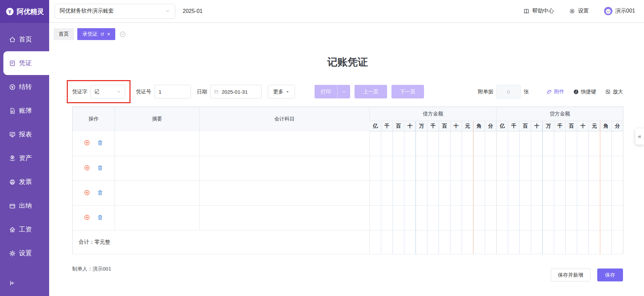  What do you see at coordinates (285, 218) in the screenshot?
I see `account-cell` at bounding box center [285, 218].